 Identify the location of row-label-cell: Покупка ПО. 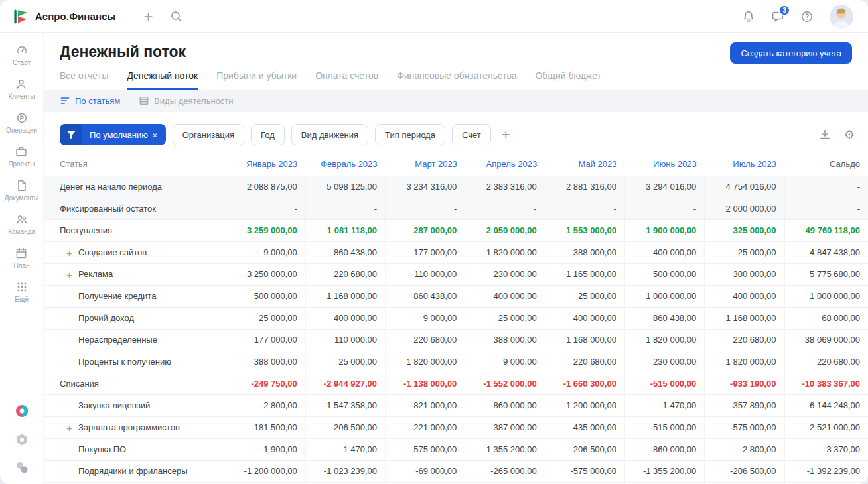
(135, 450).